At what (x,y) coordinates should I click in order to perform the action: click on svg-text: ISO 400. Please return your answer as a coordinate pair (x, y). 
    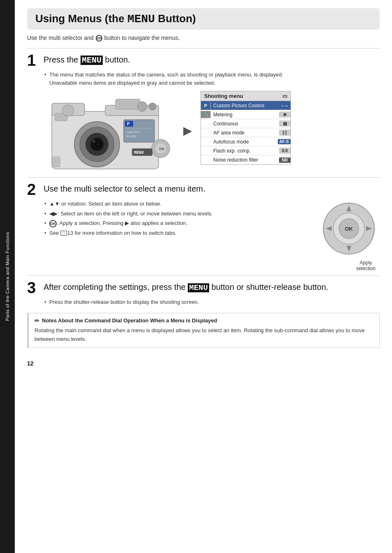
    Looking at the image, I should click on (131, 137).